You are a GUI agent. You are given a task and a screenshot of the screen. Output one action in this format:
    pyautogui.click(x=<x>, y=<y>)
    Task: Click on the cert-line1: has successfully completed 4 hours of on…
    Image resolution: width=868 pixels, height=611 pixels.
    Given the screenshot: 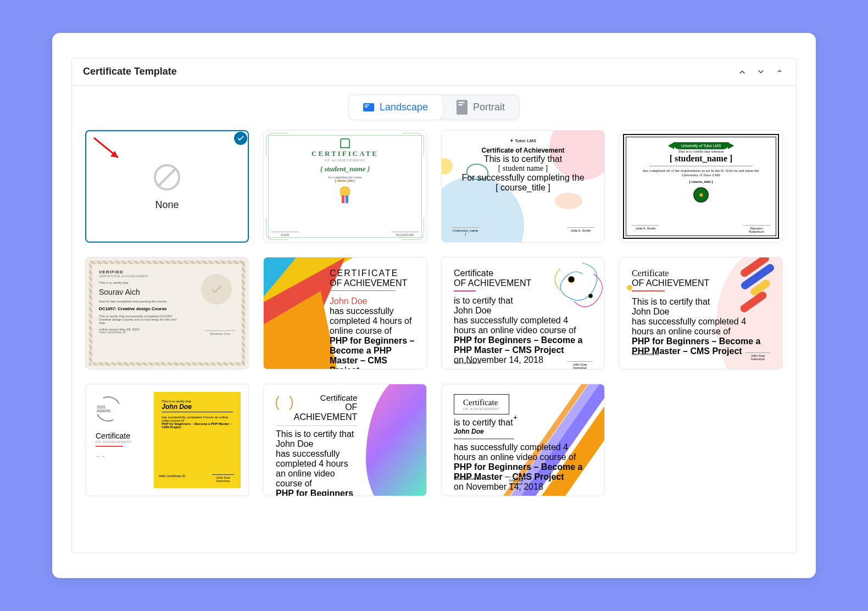 What is the action you would take?
    pyautogui.click(x=374, y=321)
    